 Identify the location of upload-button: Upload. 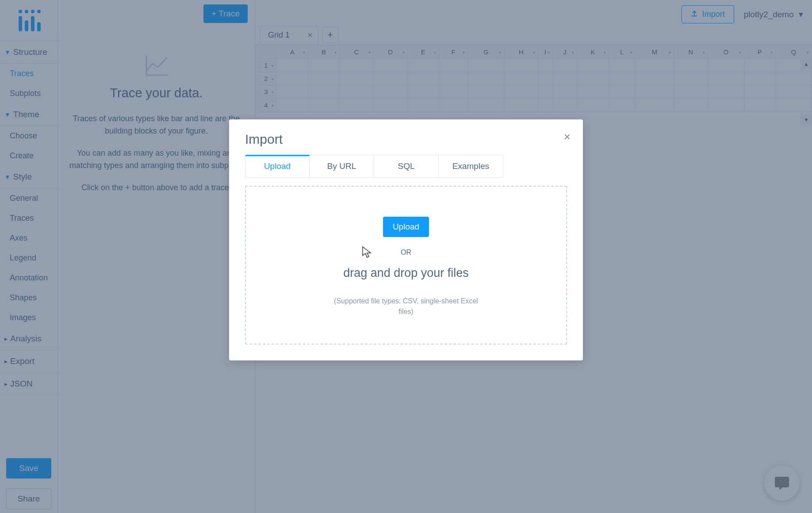
(406, 227).